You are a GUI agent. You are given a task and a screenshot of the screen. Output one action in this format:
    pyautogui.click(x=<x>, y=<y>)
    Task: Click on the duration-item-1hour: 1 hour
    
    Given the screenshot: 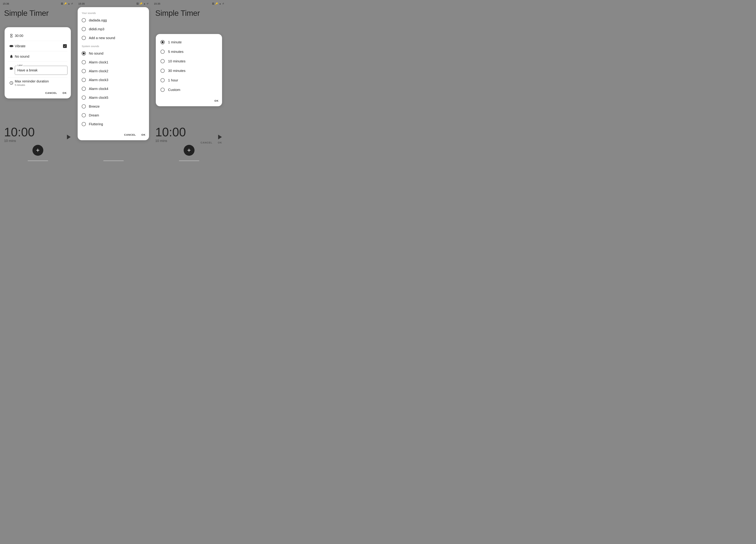 What is the action you would take?
    pyautogui.click(x=189, y=80)
    